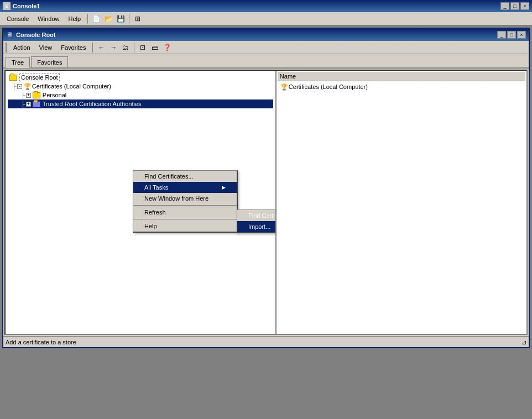  Describe the element at coordinates (29, 104) in the screenshot. I see `expand-trusted: +` at that location.